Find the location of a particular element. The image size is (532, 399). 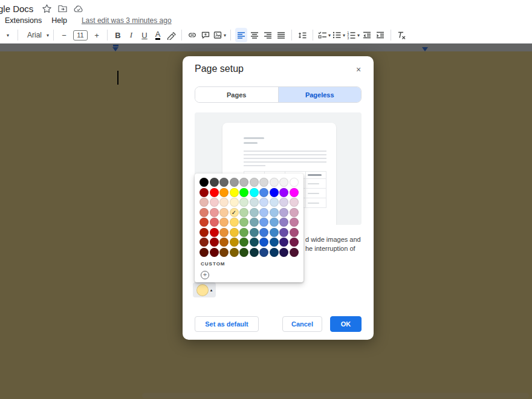

bulleted-list-button: ▾ is located at coordinates (339, 35).